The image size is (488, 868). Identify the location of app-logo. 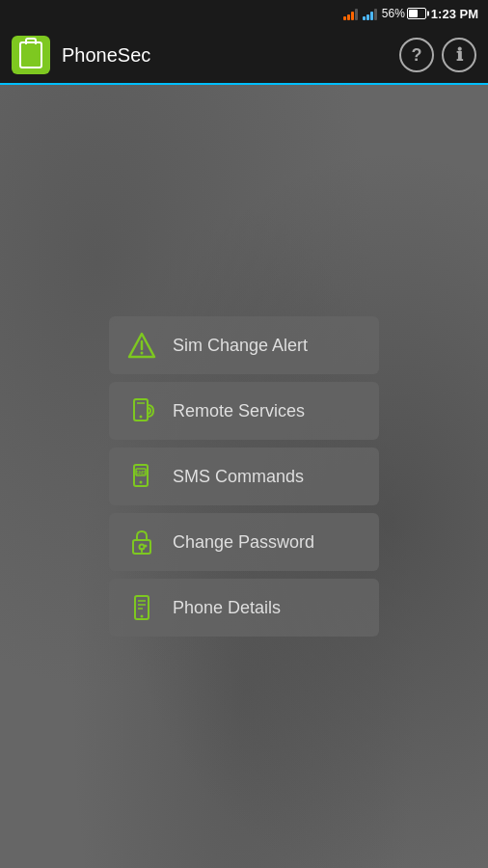
(31, 55).